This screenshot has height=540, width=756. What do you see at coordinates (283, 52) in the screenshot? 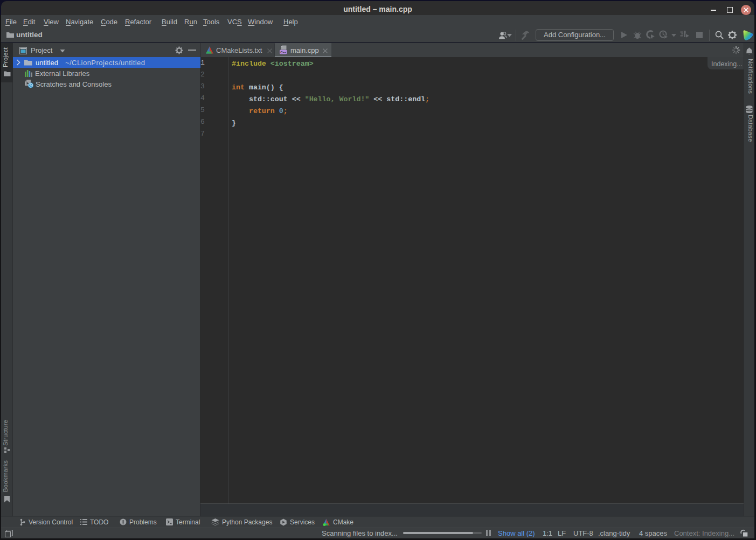
I see `svg-text: C++` at bounding box center [283, 52].